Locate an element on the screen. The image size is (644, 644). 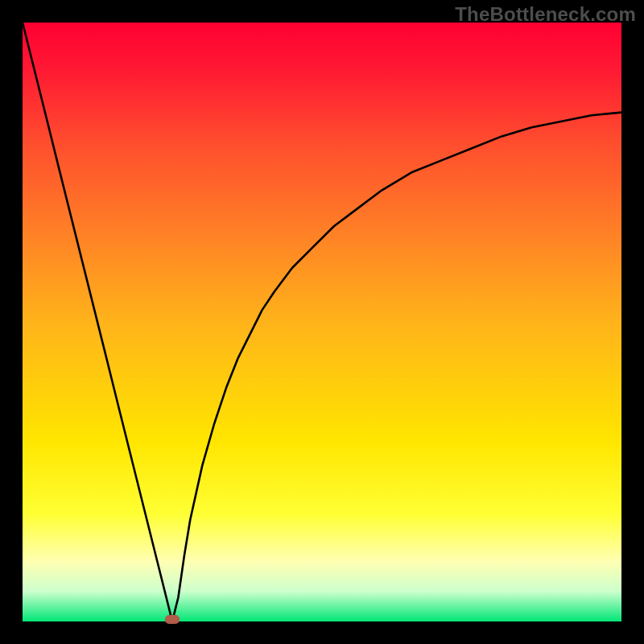
watermark-text: TheBottleneck.com is located at coordinates (546, 14).